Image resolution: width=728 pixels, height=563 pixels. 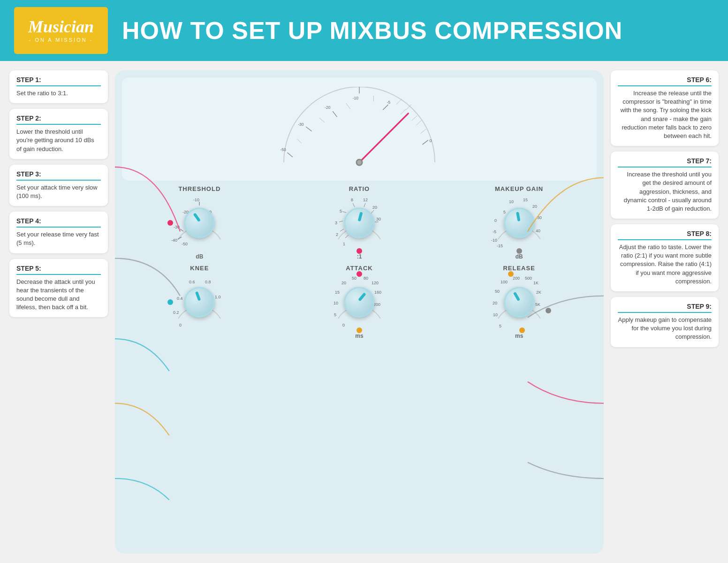 What do you see at coordinates (59, 270) in the screenshot?
I see `step-5-label: STEP 5:` at bounding box center [59, 270].